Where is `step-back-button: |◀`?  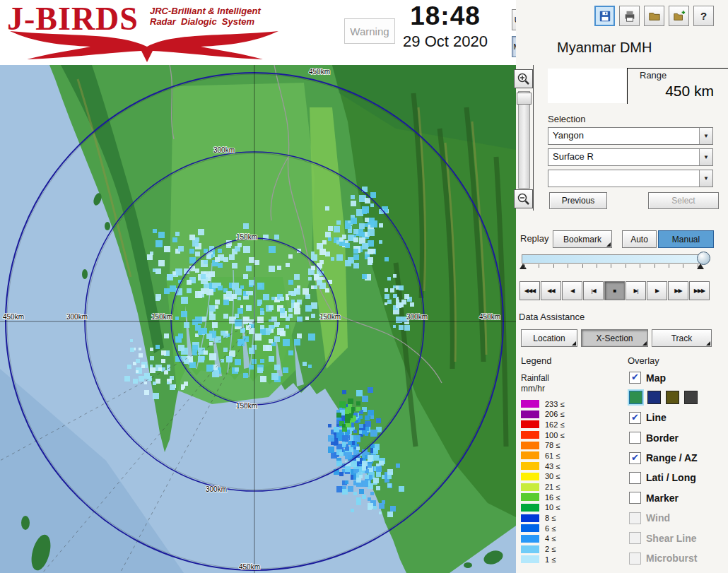 step-back-button: |◀ is located at coordinates (594, 291).